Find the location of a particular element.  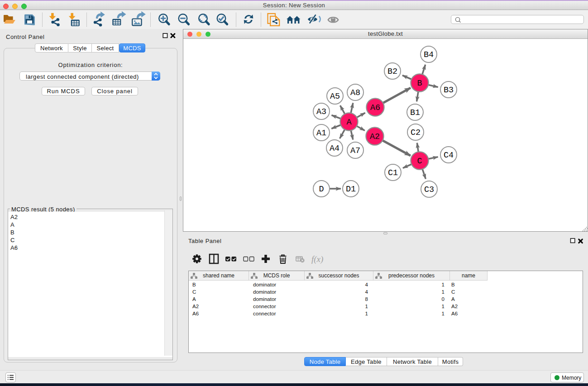

svg-text: D1 is located at coordinates (351, 189).